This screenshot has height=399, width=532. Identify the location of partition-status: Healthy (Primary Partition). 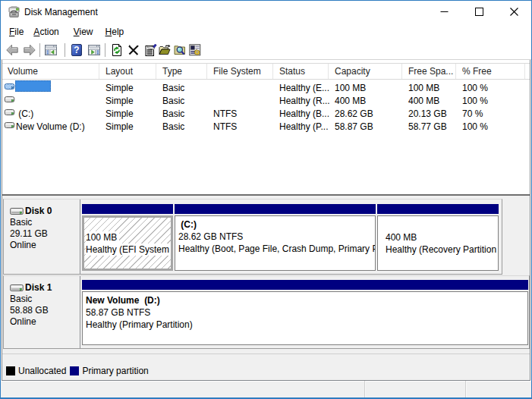
(307, 325).